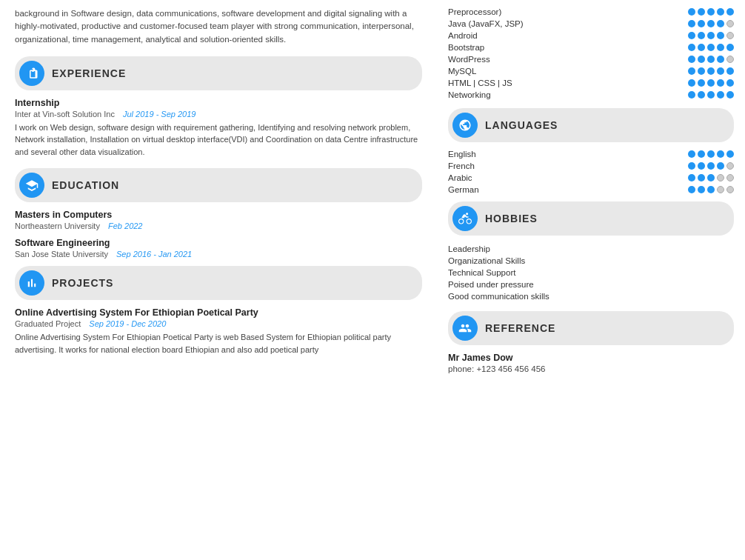 This screenshot has width=745, height=560. What do you see at coordinates (465, 328) in the screenshot?
I see `reference-icon` at bounding box center [465, 328].